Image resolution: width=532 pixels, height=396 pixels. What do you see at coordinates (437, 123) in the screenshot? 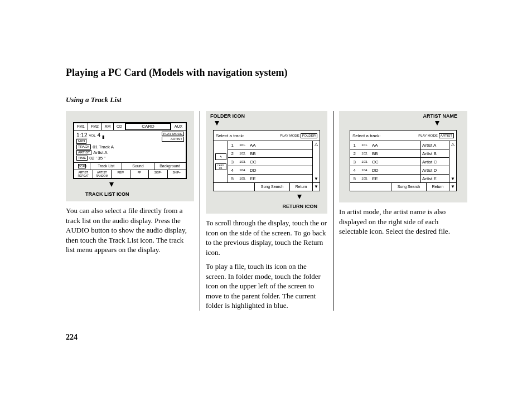
I see `pointer-artist-name` at bounding box center [437, 123].